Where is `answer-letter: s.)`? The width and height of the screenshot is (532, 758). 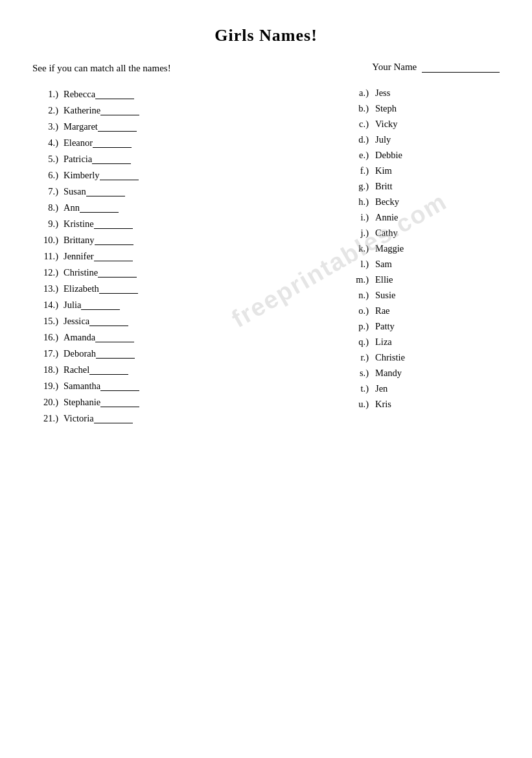
answer-letter: s.) is located at coordinates (363, 373).